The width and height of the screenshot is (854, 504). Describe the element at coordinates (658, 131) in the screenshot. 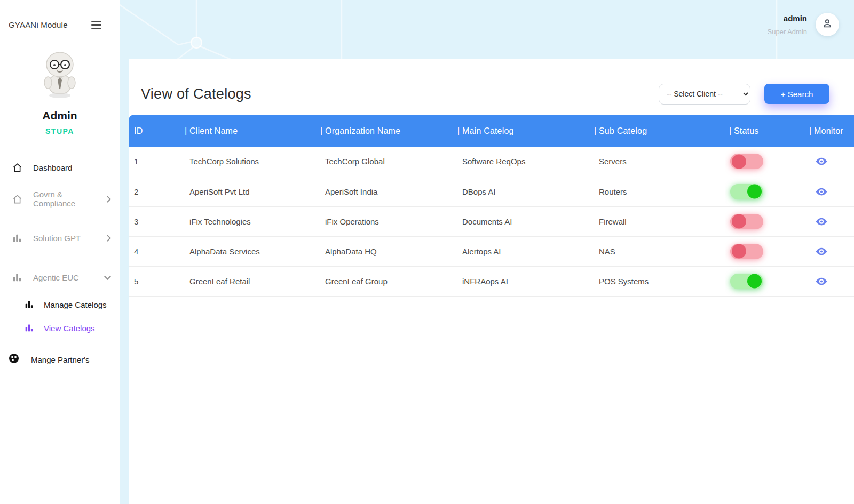

I see `col-header-sub-catelog: | Sub Catelog` at that location.